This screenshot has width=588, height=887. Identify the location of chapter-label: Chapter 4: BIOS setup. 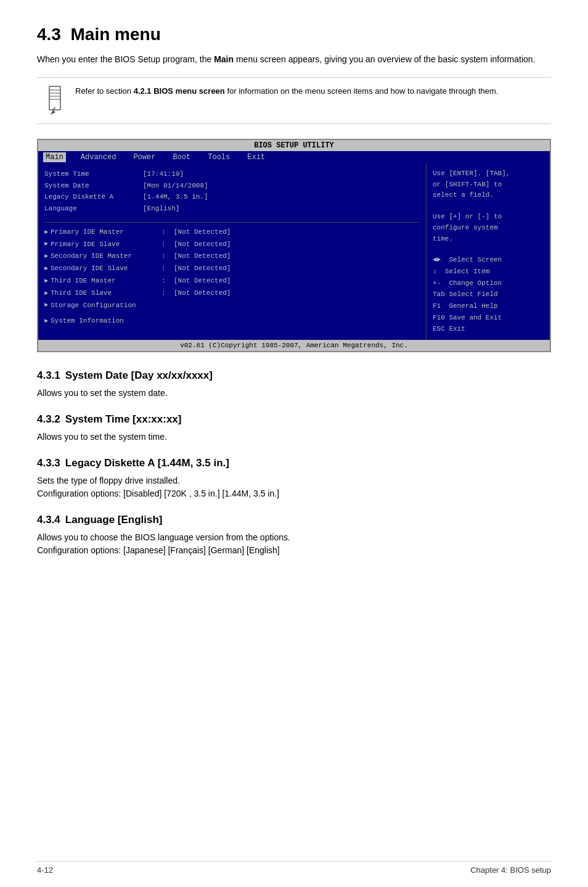
(510, 870).